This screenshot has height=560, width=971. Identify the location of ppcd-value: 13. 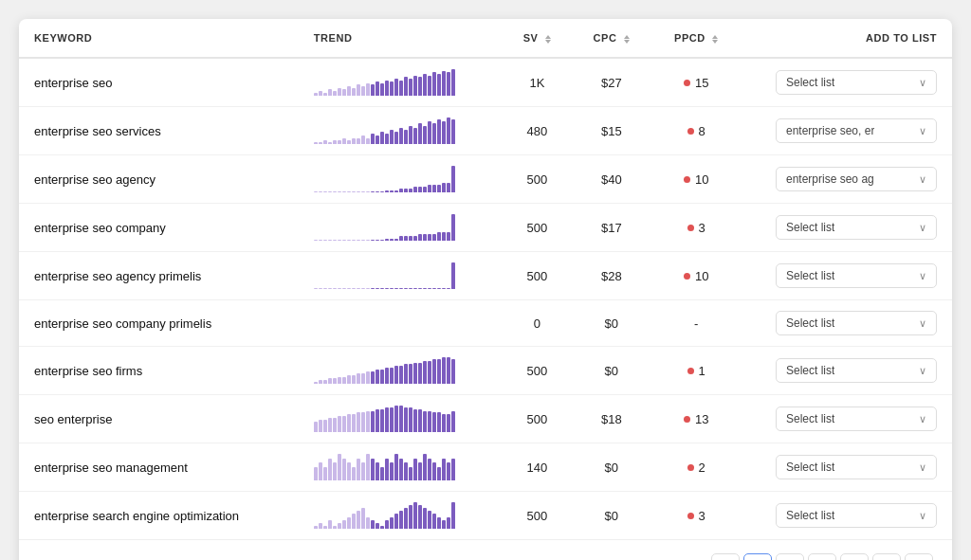
(702, 419).